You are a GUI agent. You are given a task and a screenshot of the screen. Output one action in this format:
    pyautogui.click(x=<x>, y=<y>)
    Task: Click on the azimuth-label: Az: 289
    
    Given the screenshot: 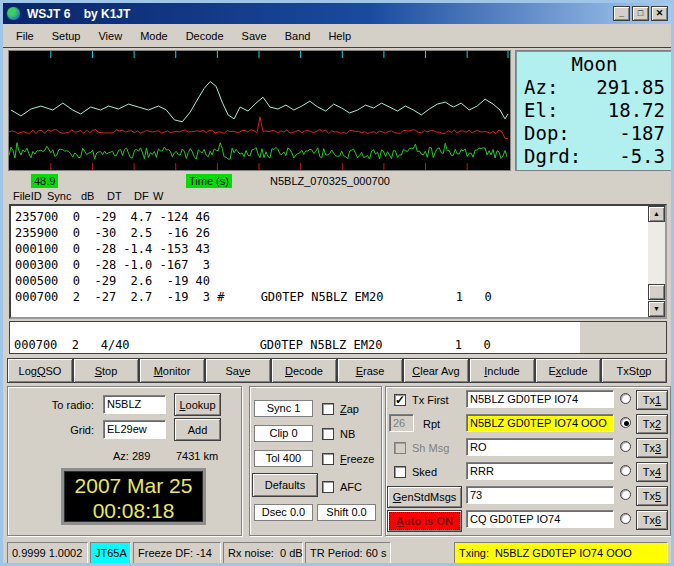 What is the action you would take?
    pyautogui.click(x=132, y=456)
    